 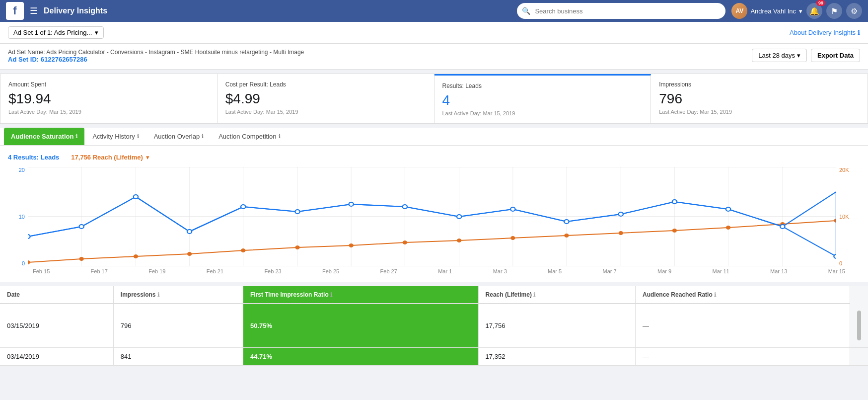 What do you see at coordinates (361, 357) in the screenshot?
I see `cell-1-2: 44.71%` at bounding box center [361, 357].